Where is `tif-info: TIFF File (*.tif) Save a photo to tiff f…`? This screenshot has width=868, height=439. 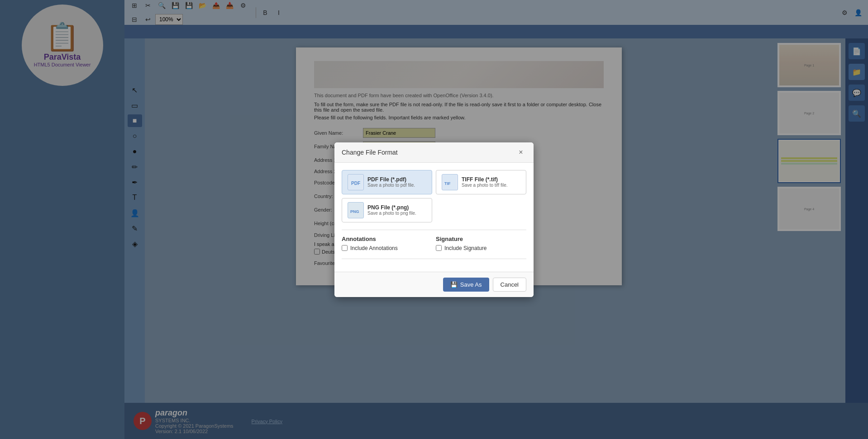 tif-info: TIFF File (*.tif) Save a photo to tiff f… is located at coordinates (485, 182).